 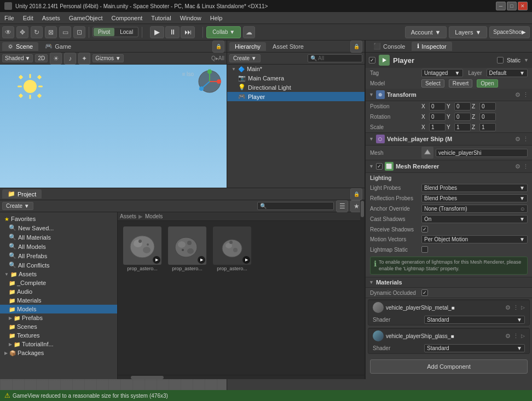 I want to click on project-filter-icon: ☰, so click(x=342, y=206).